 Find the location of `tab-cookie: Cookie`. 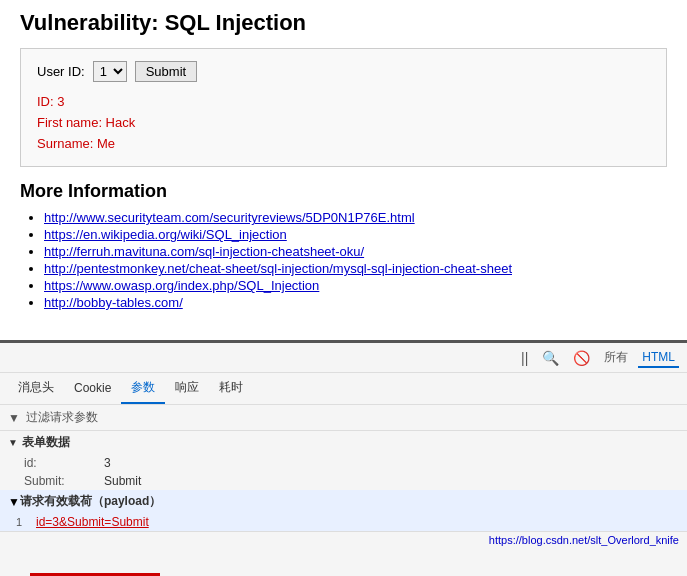

tab-cookie: Cookie is located at coordinates (92, 389).